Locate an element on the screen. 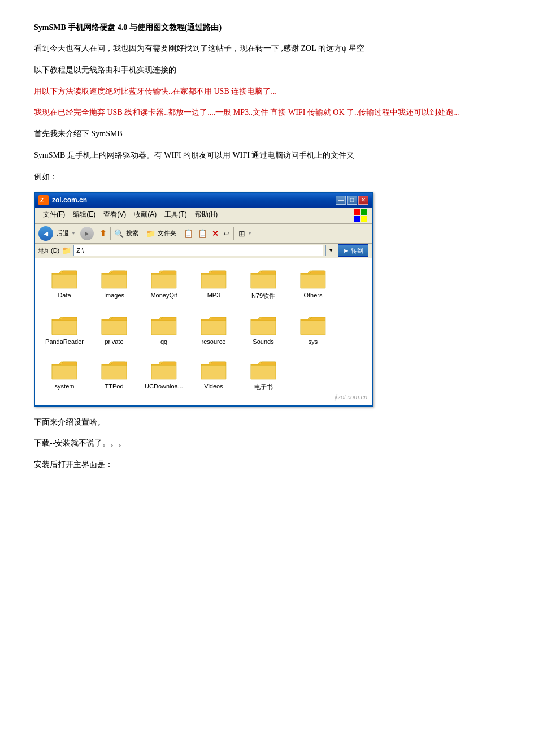 The width and height of the screenshot is (534, 756). view-icon: ⊞ is located at coordinates (242, 234).